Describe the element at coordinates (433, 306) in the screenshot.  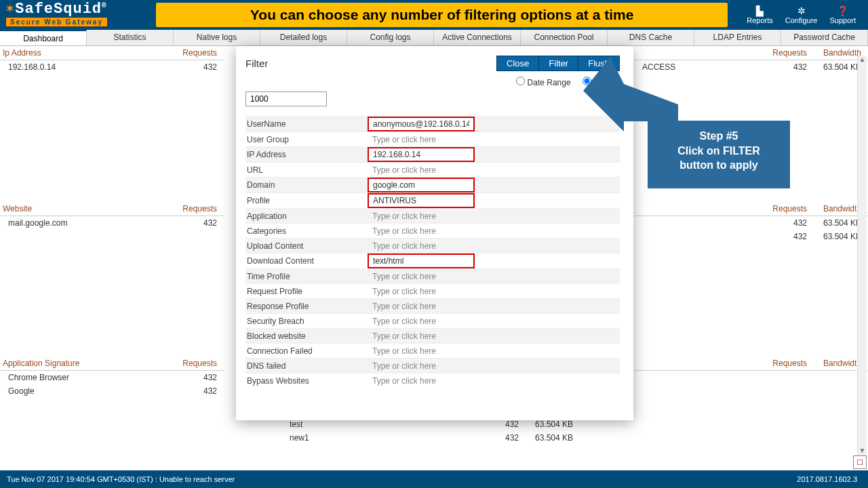
I see `filter-row-response-profile: Response Profile` at that location.